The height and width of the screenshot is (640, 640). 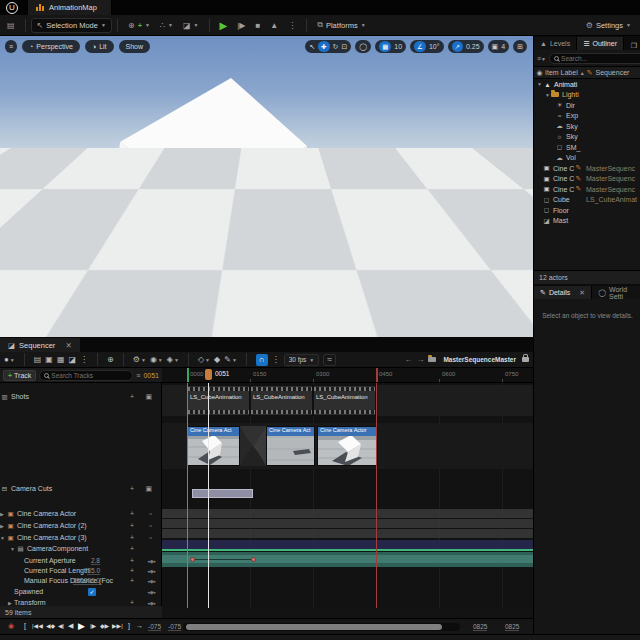 What do you see at coordinates (587, 210) in the screenshot?
I see `outliner-row-floor: ◻Floor` at bounding box center [587, 210].